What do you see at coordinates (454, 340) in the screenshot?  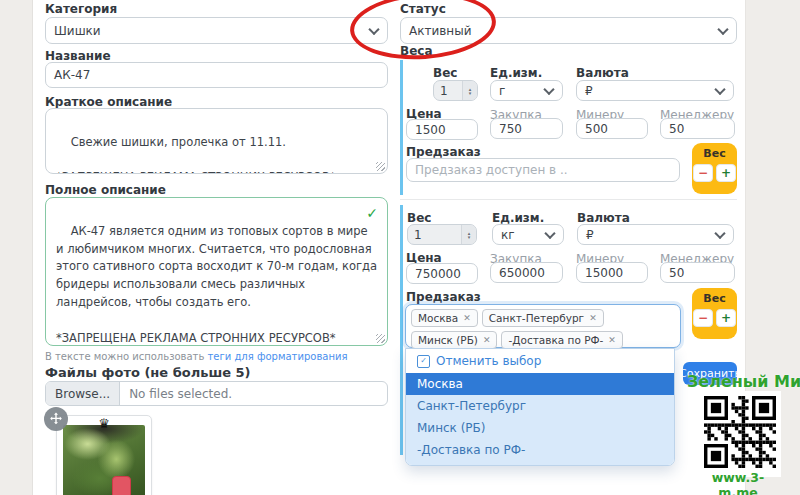 I see `preorder-tag: Минск (РБ) ✕` at bounding box center [454, 340].